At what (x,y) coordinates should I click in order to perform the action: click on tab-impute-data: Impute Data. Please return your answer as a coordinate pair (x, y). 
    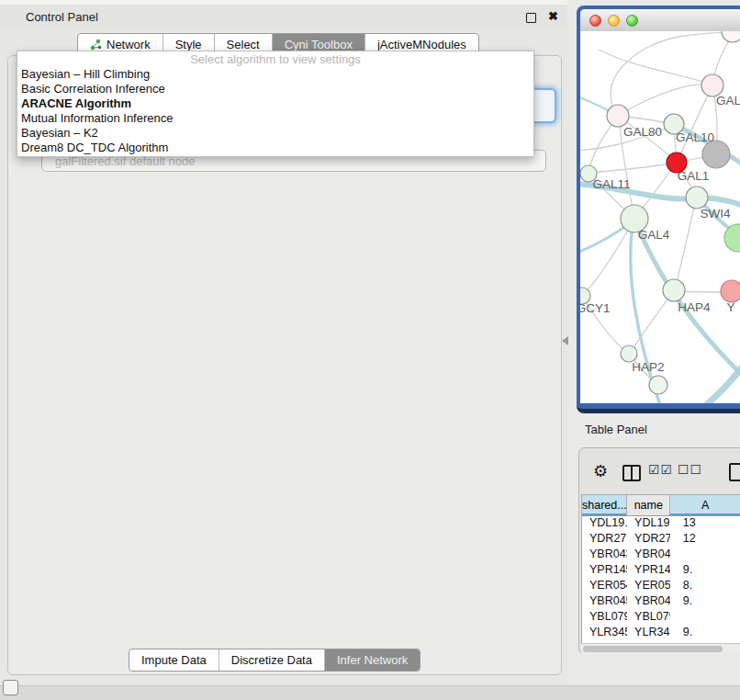
    Looking at the image, I should click on (174, 660).